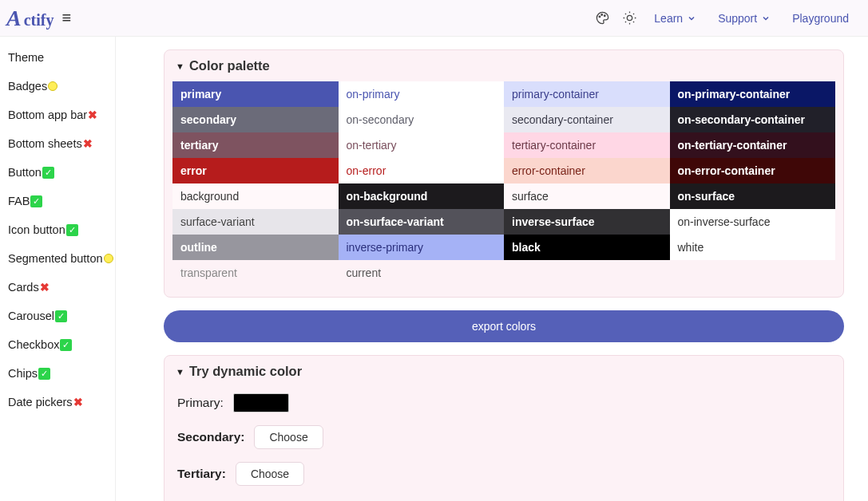 The width and height of the screenshot is (868, 501). Describe the element at coordinates (587, 145) in the screenshot. I see `swatch-tertiary-container: tertiary-container` at that location.